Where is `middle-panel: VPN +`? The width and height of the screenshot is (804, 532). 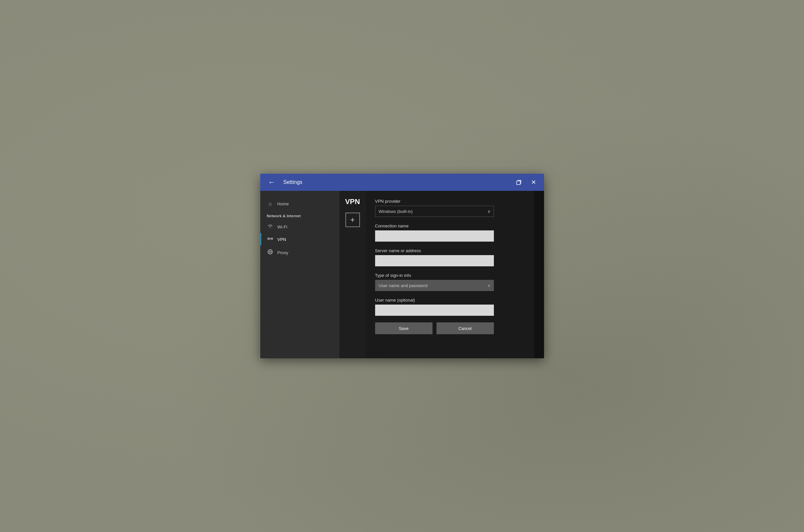 middle-panel: VPN + is located at coordinates (353, 274).